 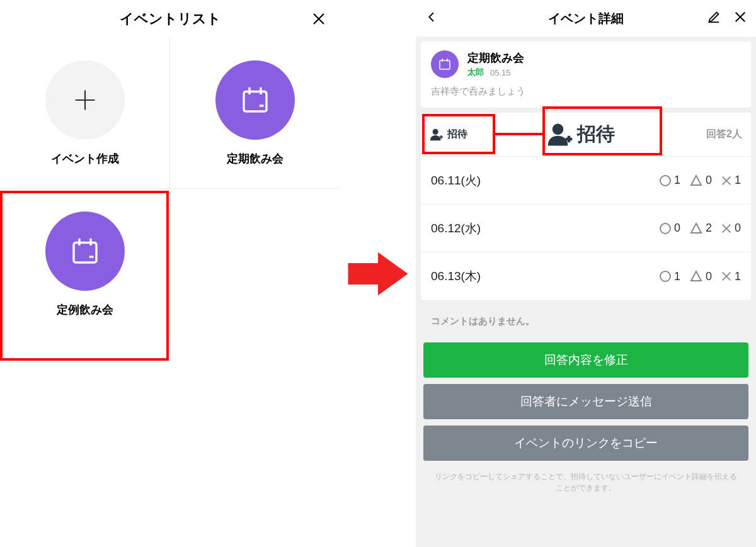 I want to click on dates-card: 招待 招待 回答2人, so click(x=586, y=206).